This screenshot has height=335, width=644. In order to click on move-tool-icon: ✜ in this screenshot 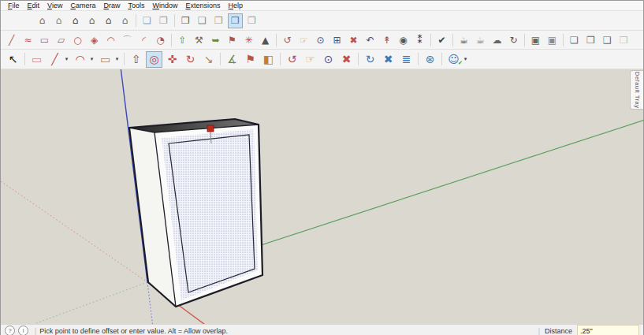, I will do `click(173, 59)`.